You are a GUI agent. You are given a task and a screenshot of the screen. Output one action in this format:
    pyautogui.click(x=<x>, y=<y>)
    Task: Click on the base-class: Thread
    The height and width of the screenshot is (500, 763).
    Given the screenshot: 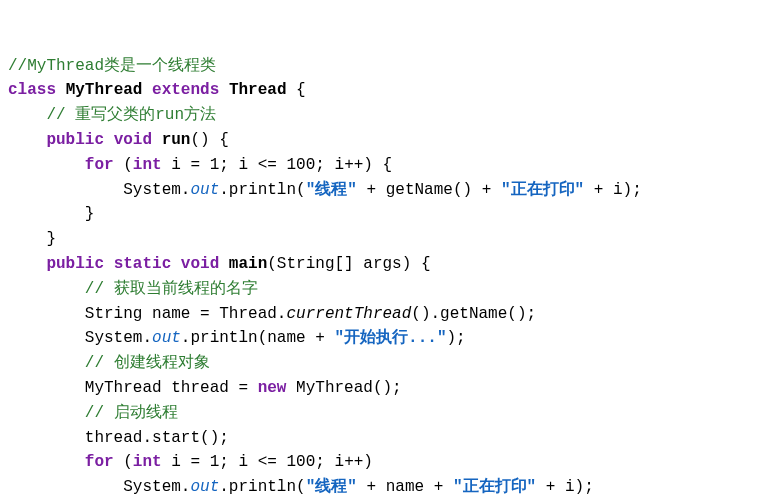 What is the action you would take?
    pyautogui.click(x=258, y=90)
    